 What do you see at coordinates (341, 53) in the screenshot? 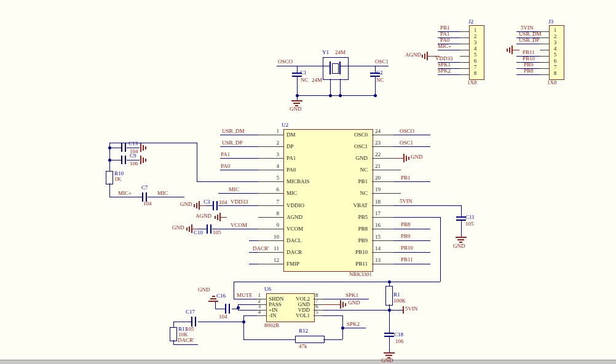
I see `value-label: 24M` at bounding box center [341, 53].